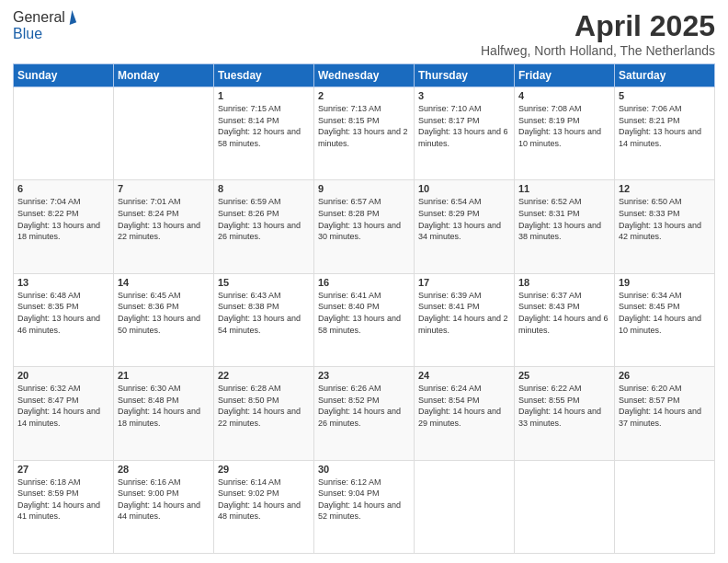  I want to click on calendar-cell: 22Sunrise: 6:28 AM Sunset: 8:50 PM Dayli…, so click(265, 414).